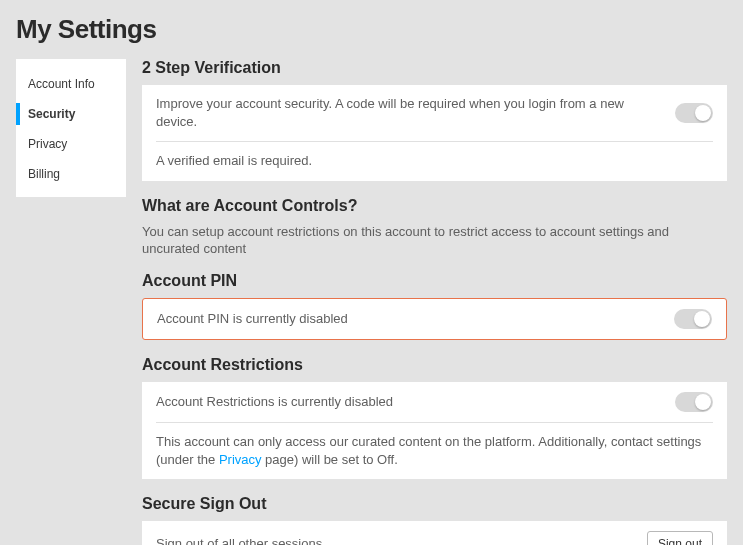 The image size is (743, 545). I want to click on account-pin-card: Account PIN is currently disabled, so click(434, 319).